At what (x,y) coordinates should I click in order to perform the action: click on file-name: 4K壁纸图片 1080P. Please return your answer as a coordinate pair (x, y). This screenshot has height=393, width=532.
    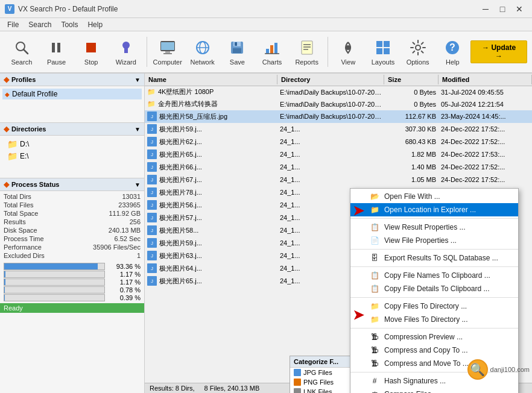
    Looking at the image, I should click on (186, 92).